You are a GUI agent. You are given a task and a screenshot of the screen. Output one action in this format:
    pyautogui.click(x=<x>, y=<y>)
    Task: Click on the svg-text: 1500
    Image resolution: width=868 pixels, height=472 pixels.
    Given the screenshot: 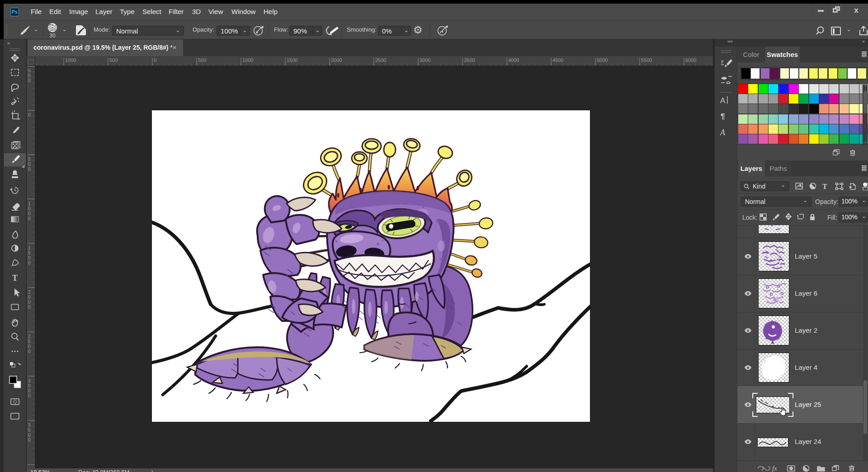 What is the action you would take?
    pyautogui.click(x=292, y=60)
    